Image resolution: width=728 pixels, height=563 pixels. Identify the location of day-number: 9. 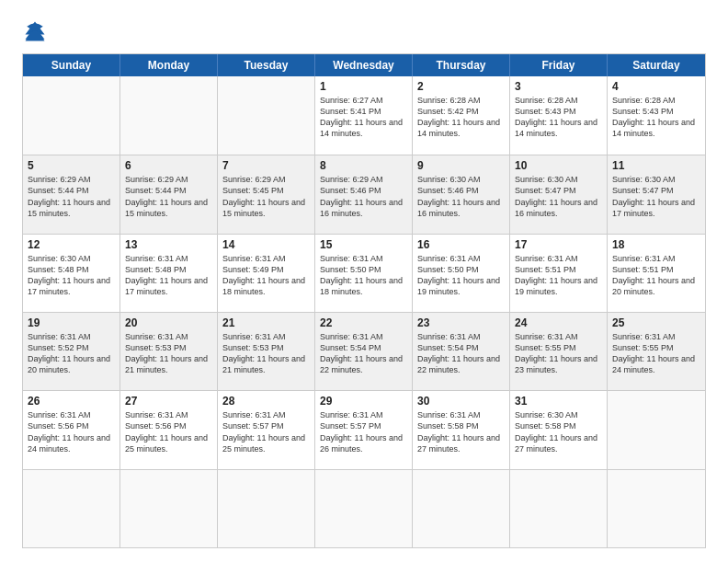
(461, 166).